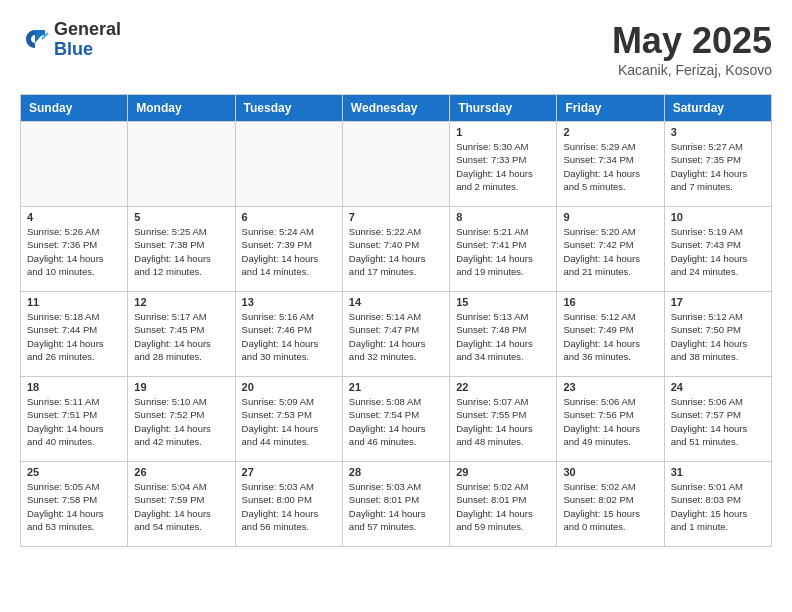 Image resolution: width=792 pixels, height=612 pixels. I want to click on calendar-cell: 16Sunrise: 5:12 AM Sunset: 7:49 PM Dayli…, so click(610, 334).